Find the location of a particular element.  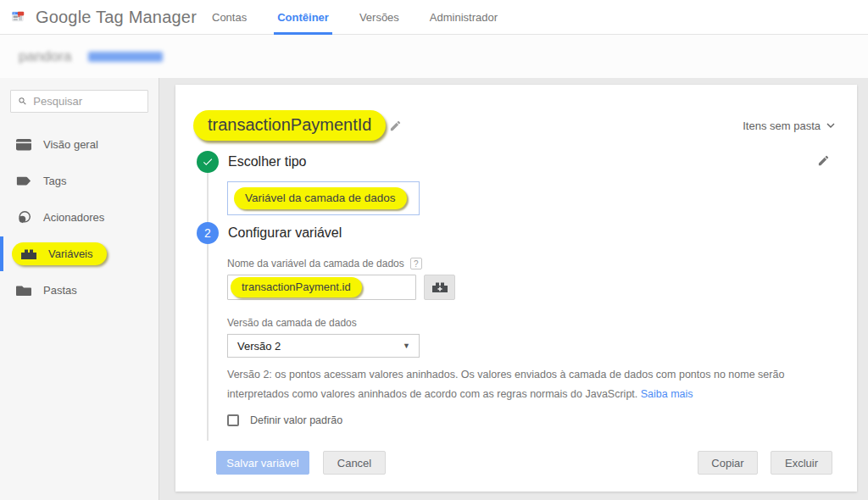

name-field-label: Nome da variável da camada de dados is located at coordinates (315, 264).